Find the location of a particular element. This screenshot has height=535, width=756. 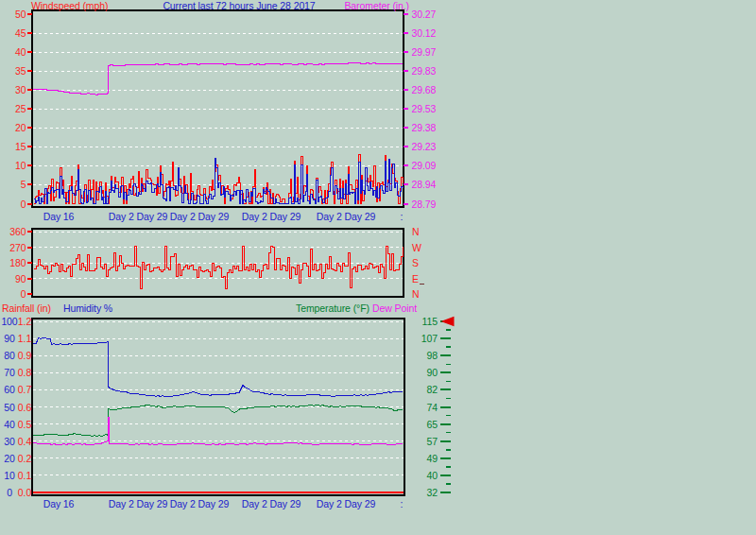

temperature-tick-label: 57 is located at coordinates (433, 441).